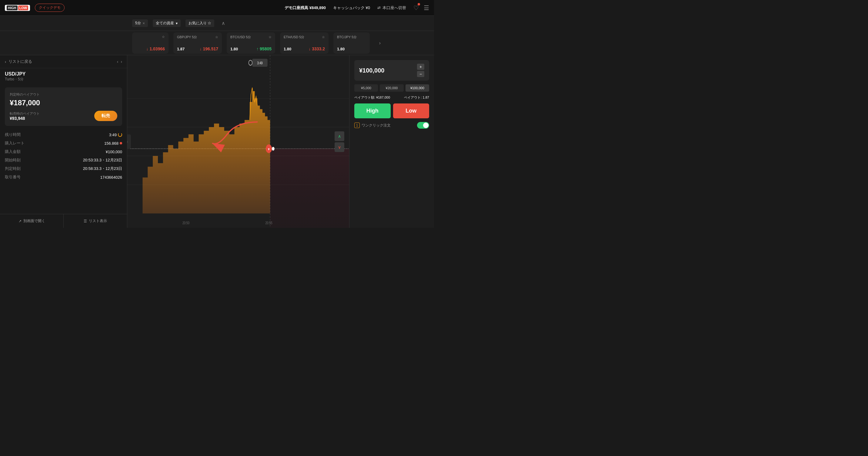 The width and height of the screenshot is (868, 456). I want to click on quick-amount-5000: ¥5,000, so click(366, 88).